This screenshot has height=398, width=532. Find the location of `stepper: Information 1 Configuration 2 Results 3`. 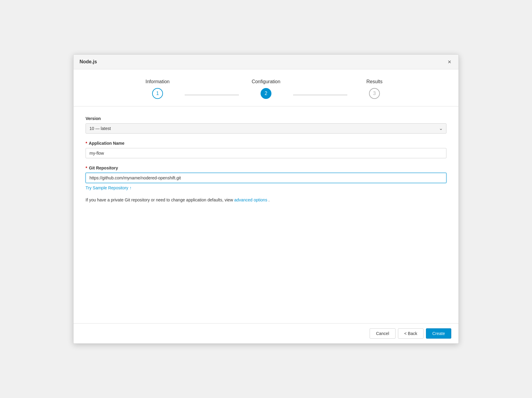

stepper: Information 1 Configuration 2 Results 3 is located at coordinates (266, 89).